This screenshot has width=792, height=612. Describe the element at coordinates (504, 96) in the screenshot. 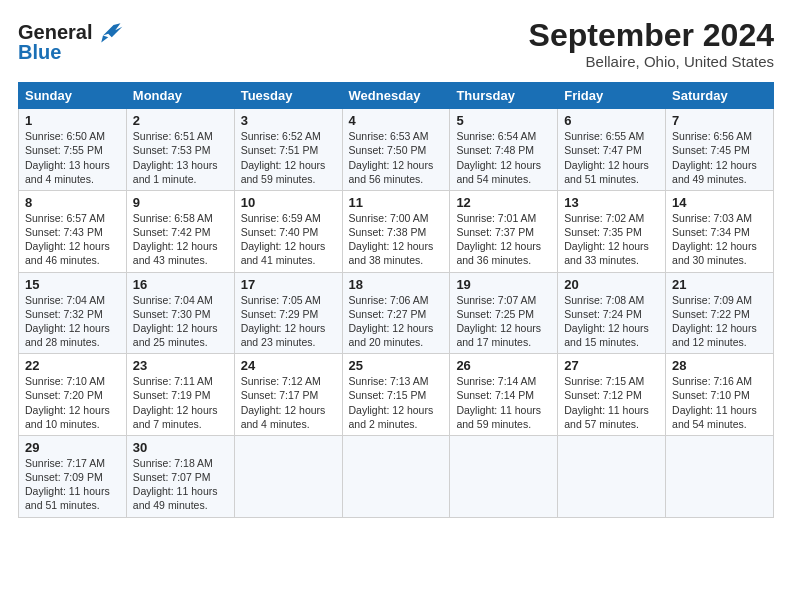

I see `col-thursday: Thursday` at that location.